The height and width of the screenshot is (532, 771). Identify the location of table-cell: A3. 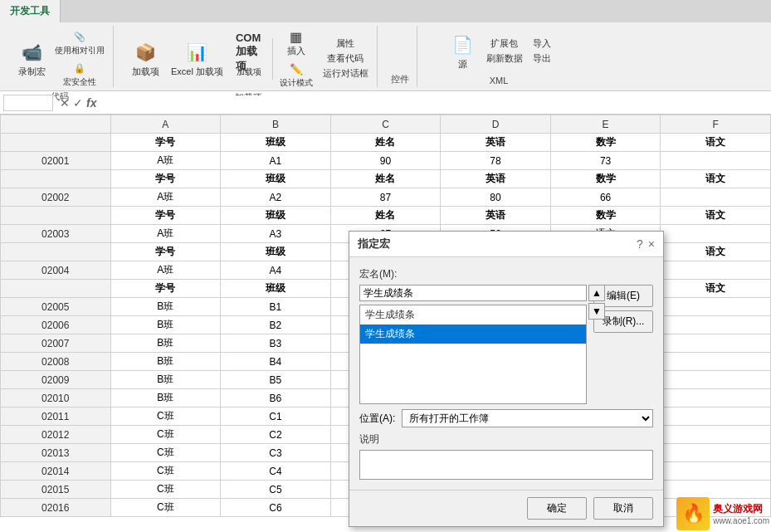
(276, 234).